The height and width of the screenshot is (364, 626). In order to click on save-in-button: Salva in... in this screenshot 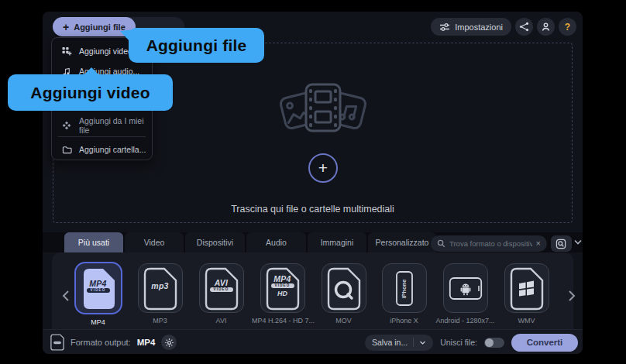, I will do `click(399, 342)`.